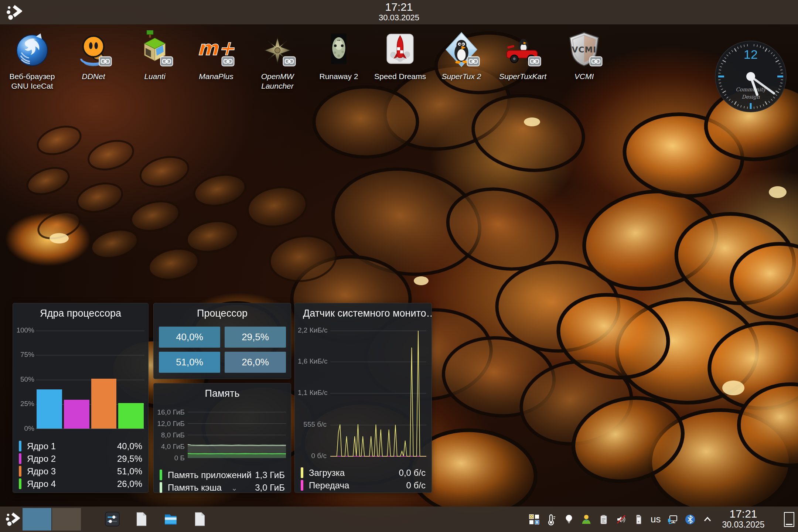  I want to click on legend-row-core2: Ядро 2 29,5%, so click(81, 459).